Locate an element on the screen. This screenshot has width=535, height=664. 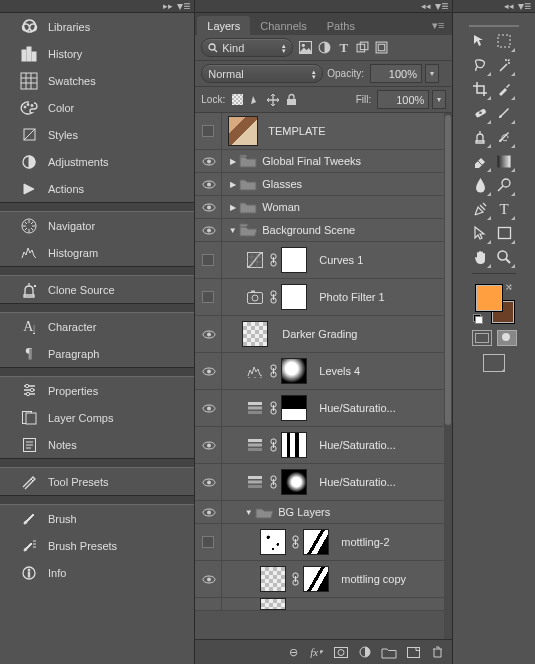
tab-channels: Channels is located at coordinates (283, 26).